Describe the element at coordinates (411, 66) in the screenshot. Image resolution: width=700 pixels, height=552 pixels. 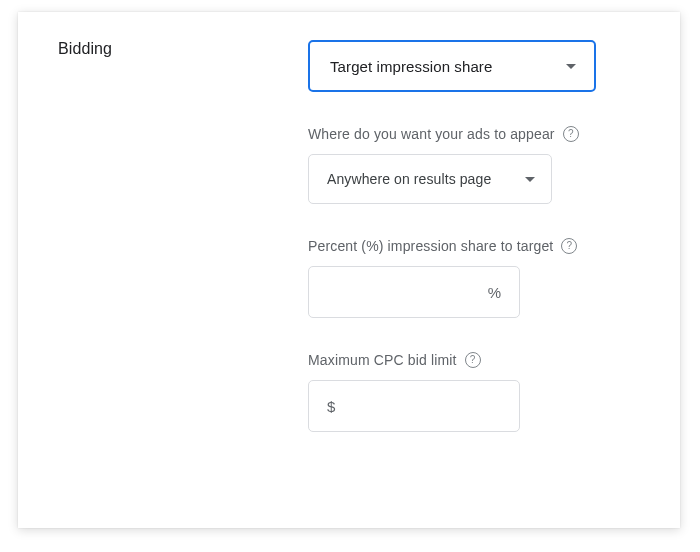
I see `bidding-strategy-selected: Target impression share` at that location.